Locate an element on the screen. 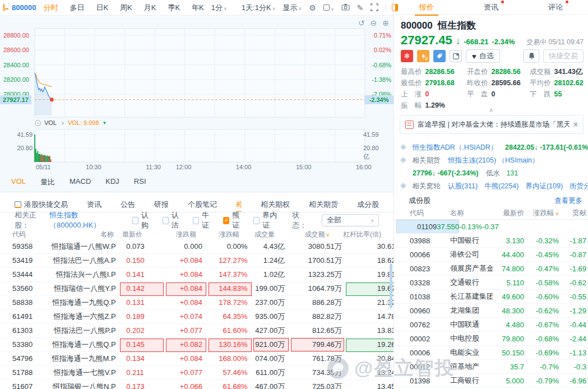 The height and width of the screenshot is (389, 588). checkbox-option: 熊证 is located at coordinates (234, 220).